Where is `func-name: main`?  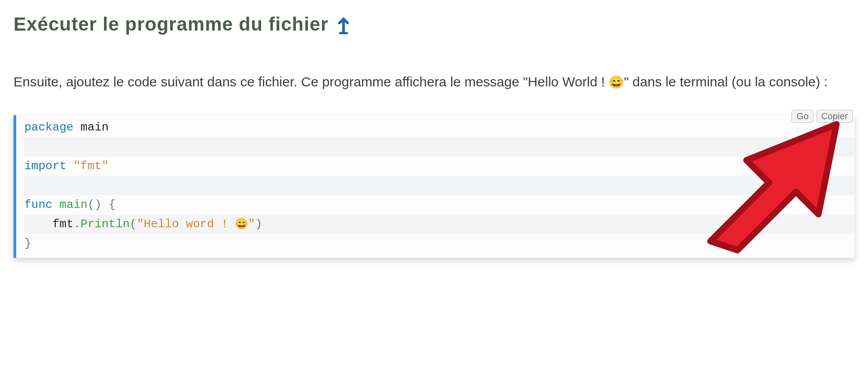 func-name: main is located at coordinates (73, 205).